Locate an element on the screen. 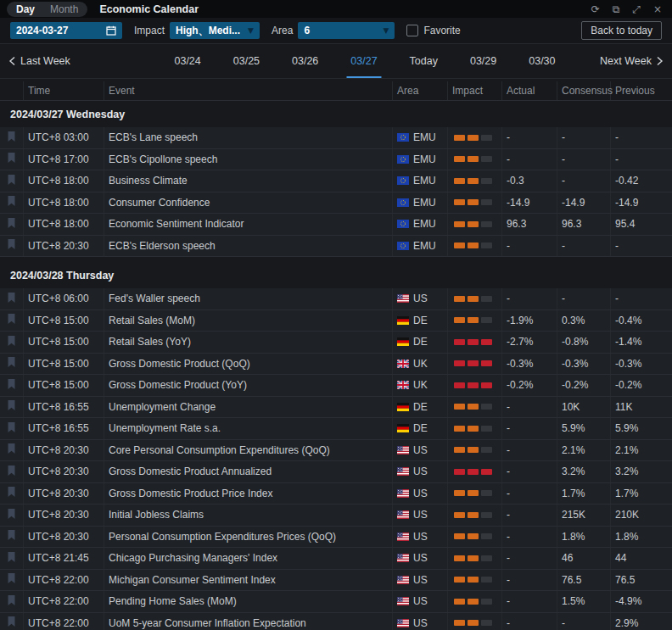 The height and width of the screenshot is (630, 672). table-row: UTC+8 20:30Gross Domestic Product Annual… is located at coordinates (336, 472).